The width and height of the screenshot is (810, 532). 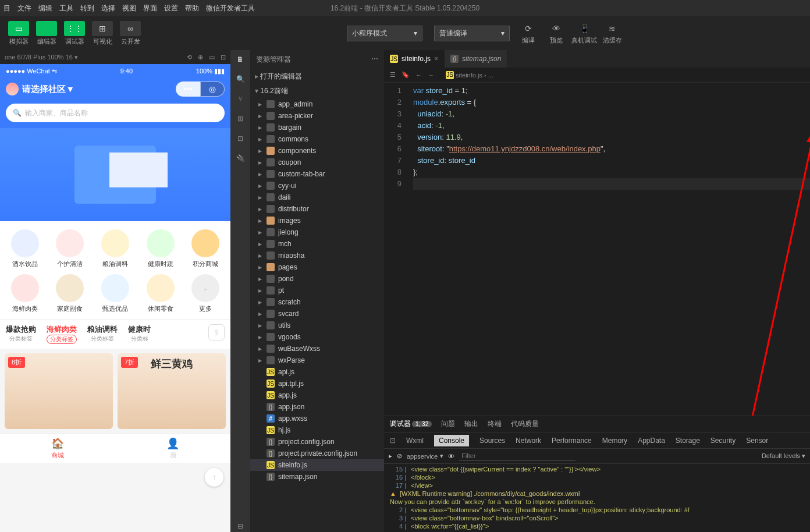 What do you see at coordinates (317, 256) in the screenshot?
I see `file-tree-item: miaosha` at bounding box center [317, 256].